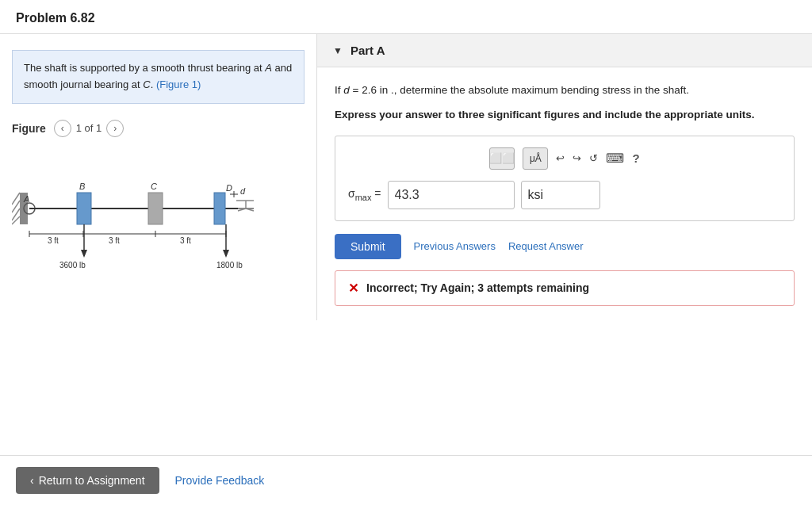  What do you see at coordinates (565, 289) in the screenshot?
I see `error-box: ✕ Incorrect; Try Again; 3 attempts remai…` at bounding box center [565, 289].